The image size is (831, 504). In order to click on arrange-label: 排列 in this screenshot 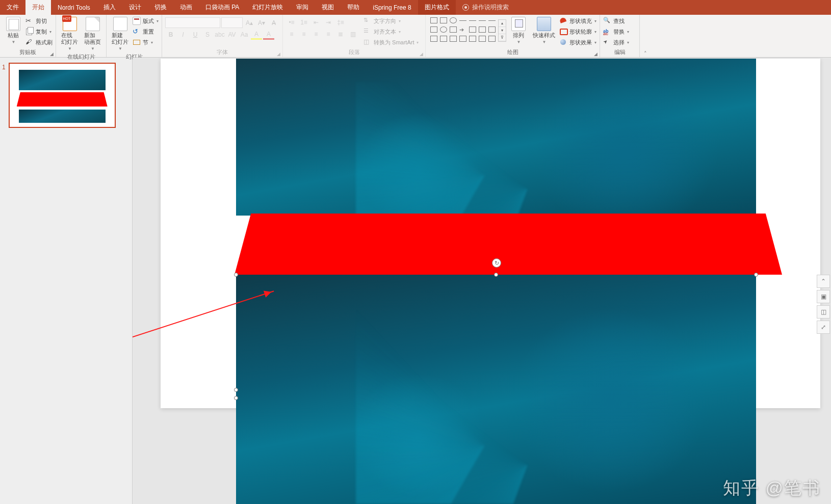, I will do `click(518, 36)`.